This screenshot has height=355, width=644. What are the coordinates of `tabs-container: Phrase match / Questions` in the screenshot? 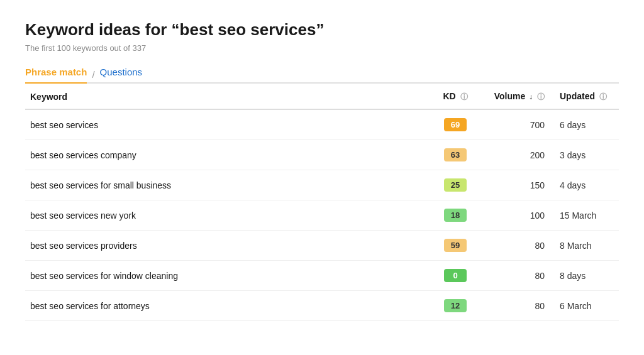 It's located at (322, 75).